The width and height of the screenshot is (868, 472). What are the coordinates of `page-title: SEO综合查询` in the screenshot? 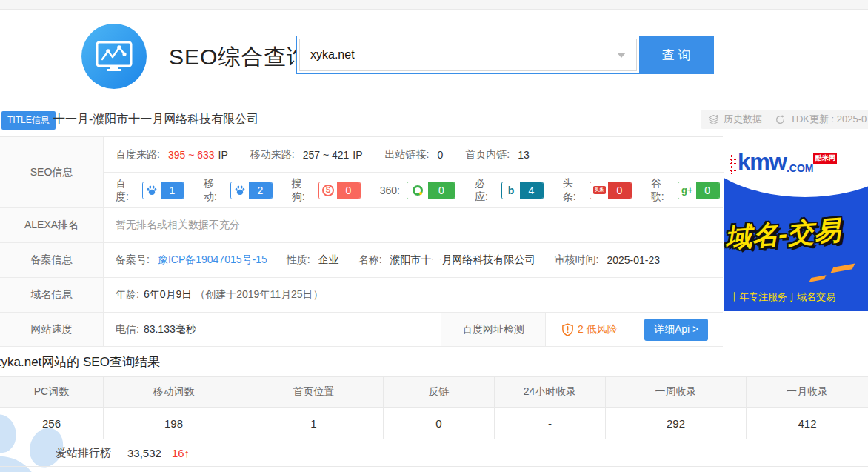 It's located at (239, 58).